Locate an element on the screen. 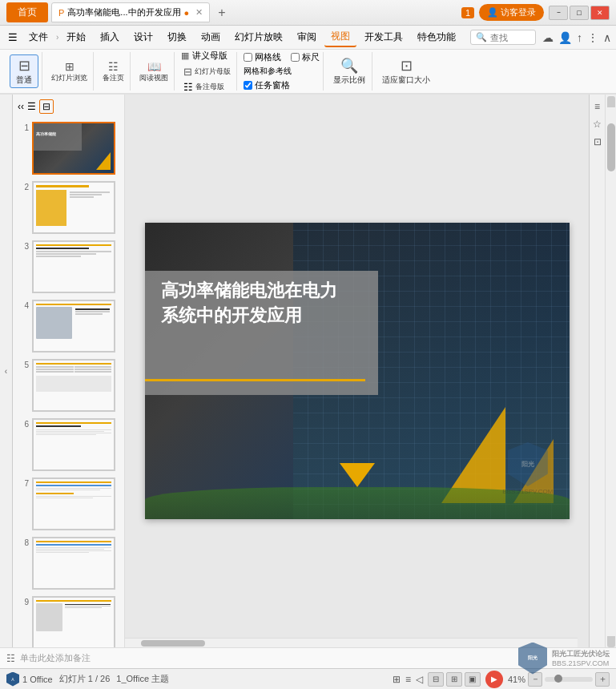  close-button: ✕ is located at coordinates (600, 13).